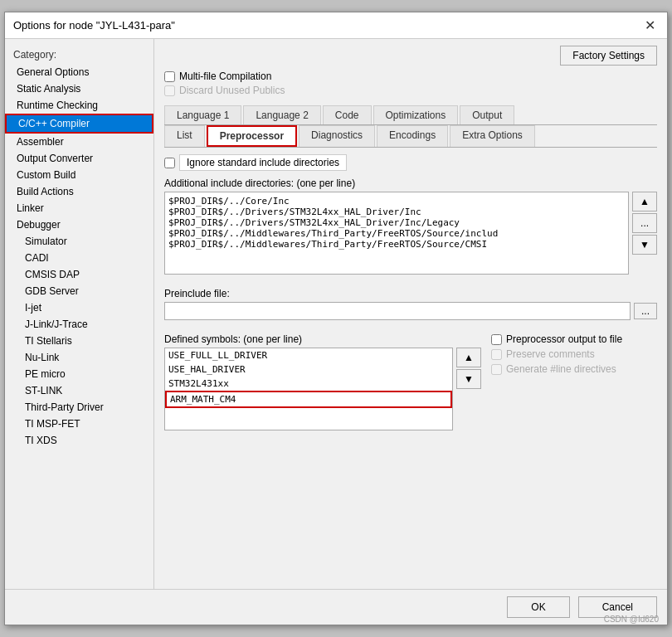 The width and height of the screenshot is (672, 637). What do you see at coordinates (411, 85) in the screenshot?
I see `multifile-section: Multi-file Compilation Discard Unused Pu…` at bounding box center [411, 85].